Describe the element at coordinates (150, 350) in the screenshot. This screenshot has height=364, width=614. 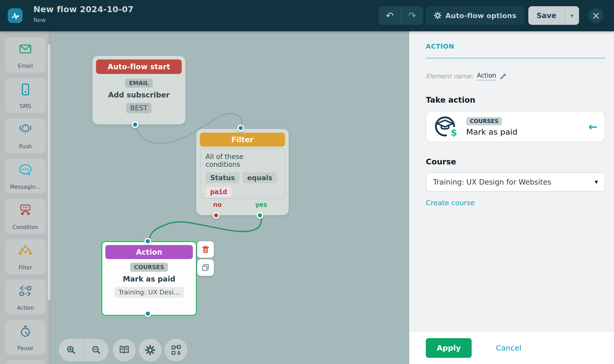
I see `canvas-settings-button` at that location.